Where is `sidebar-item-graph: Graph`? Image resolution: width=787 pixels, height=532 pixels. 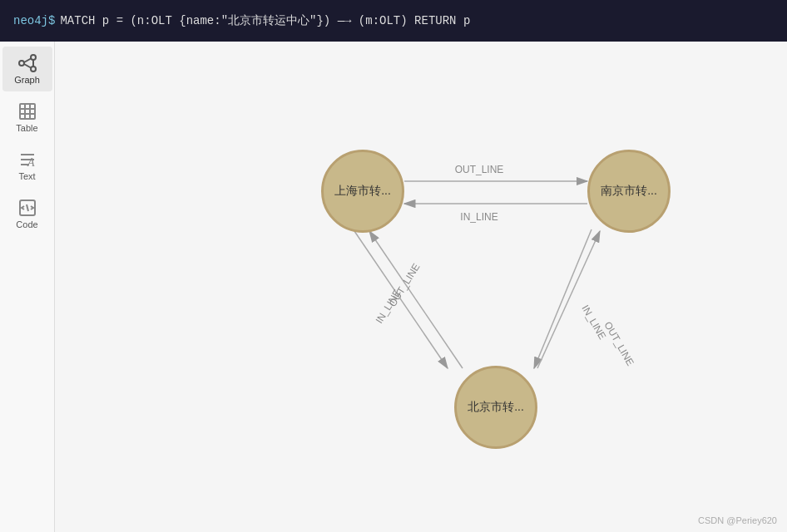
sidebar-item-graph: Graph is located at coordinates (27, 69).